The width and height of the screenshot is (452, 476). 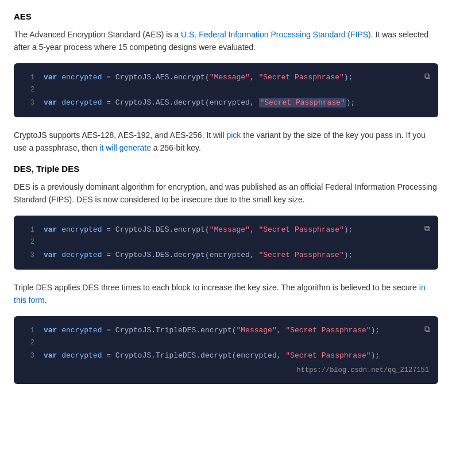 What do you see at coordinates (233, 135) in the screenshot?
I see `aes-para2-pick: pick` at bounding box center [233, 135].